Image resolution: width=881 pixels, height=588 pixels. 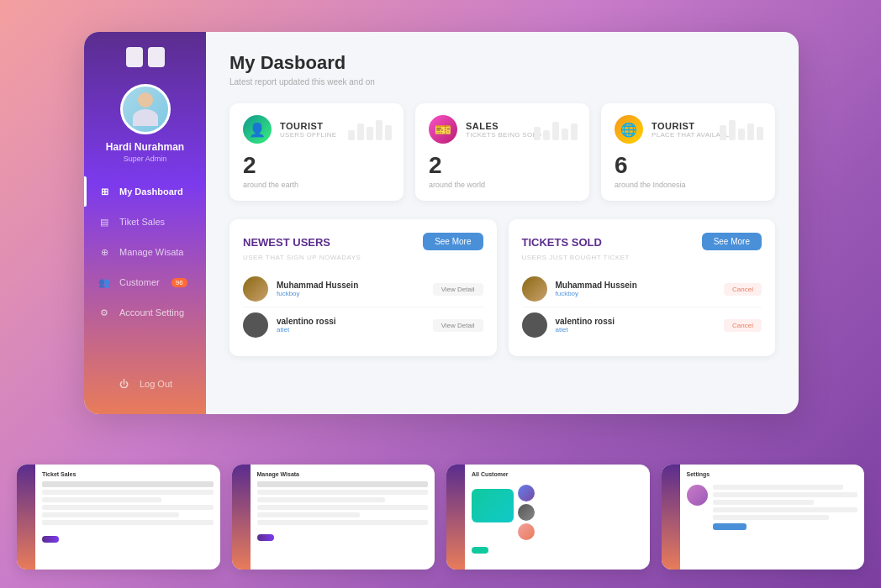 What do you see at coordinates (145, 222) in the screenshot?
I see `sidebar-item-tiket: ▤ Tiket Sales` at bounding box center [145, 222].